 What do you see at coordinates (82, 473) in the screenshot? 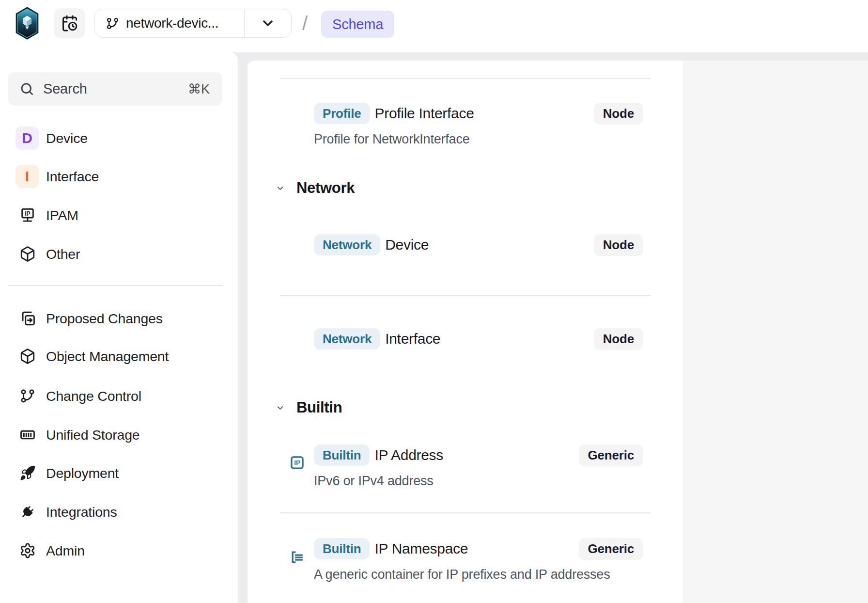
I see `sidebar-item-label: Deployment` at bounding box center [82, 473].